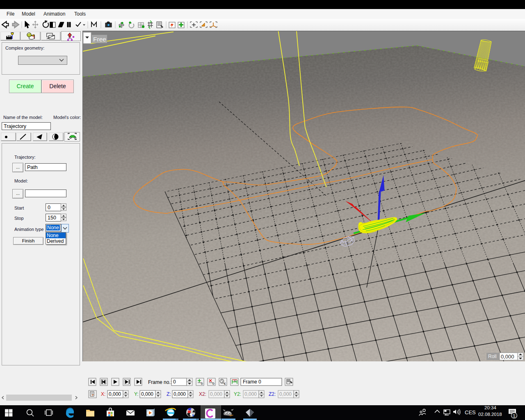  Describe the element at coordinates (470, 413) in the screenshot. I see `svg-text: CES` at that location.